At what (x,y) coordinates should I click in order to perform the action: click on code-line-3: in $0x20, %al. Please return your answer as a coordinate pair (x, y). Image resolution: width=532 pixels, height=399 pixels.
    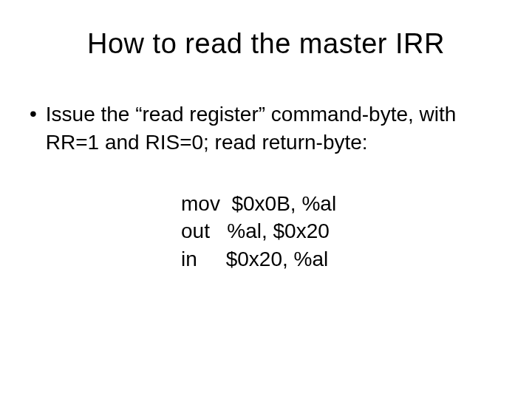
    Looking at the image, I should click on (356, 259).